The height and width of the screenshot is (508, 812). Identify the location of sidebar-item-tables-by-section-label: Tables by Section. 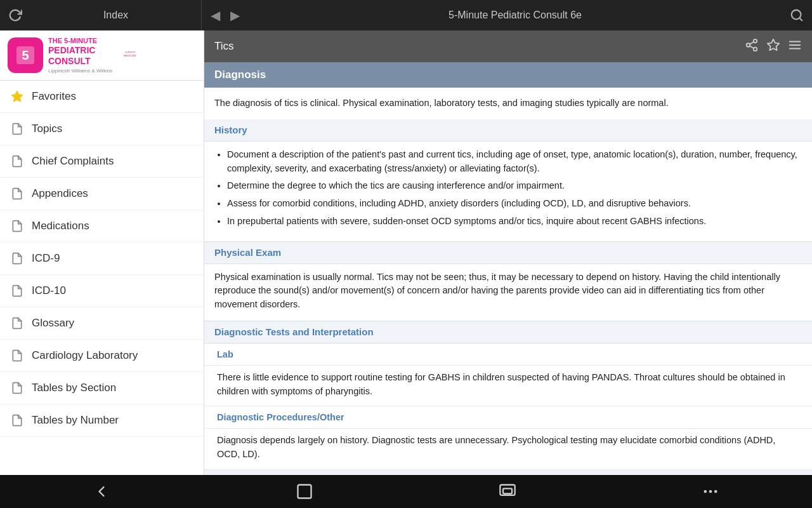
(74, 388).